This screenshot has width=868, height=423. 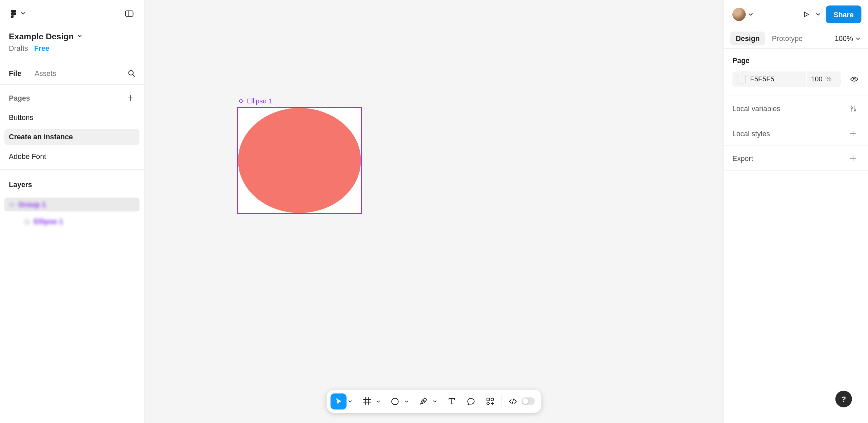 I want to click on plan-badge: Free, so click(x=42, y=48).